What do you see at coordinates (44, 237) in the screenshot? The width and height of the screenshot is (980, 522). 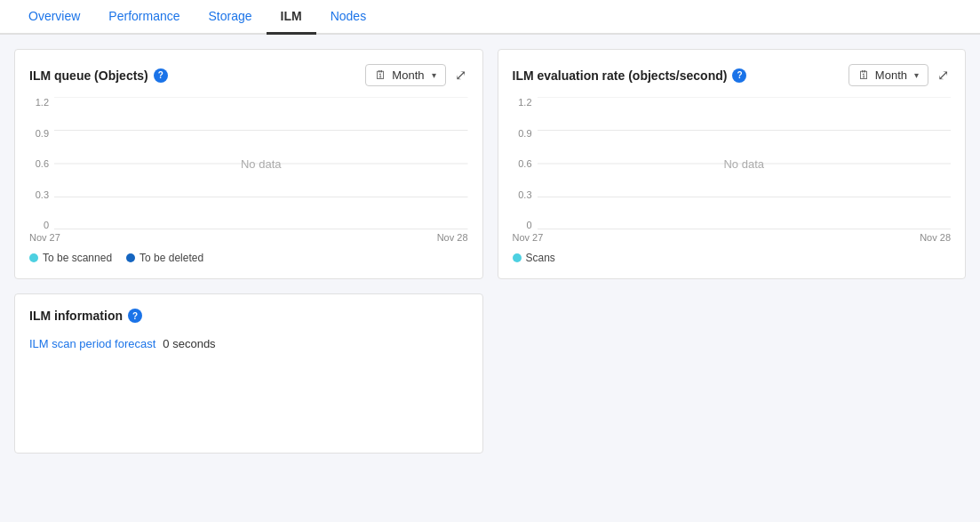 I see `chart1-date-start: Nov 27` at bounding box center [44, 237].